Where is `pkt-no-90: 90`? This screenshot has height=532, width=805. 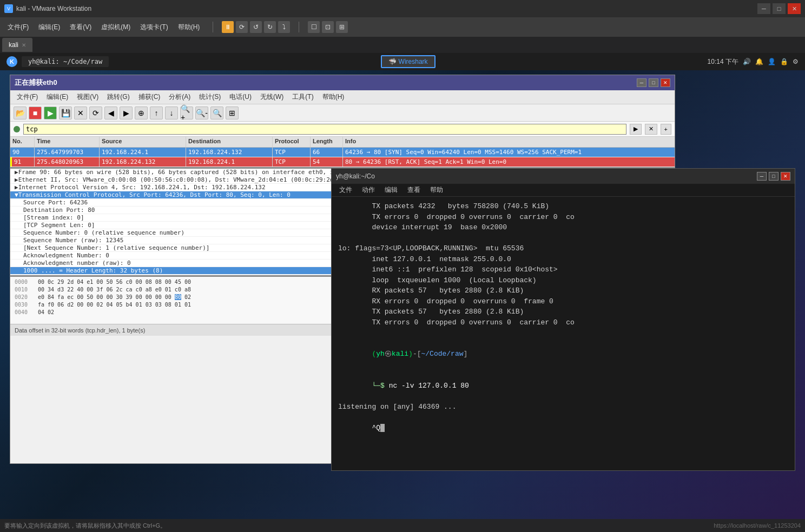
pkt-no-90: 90 is located at coordinates (23, 152).